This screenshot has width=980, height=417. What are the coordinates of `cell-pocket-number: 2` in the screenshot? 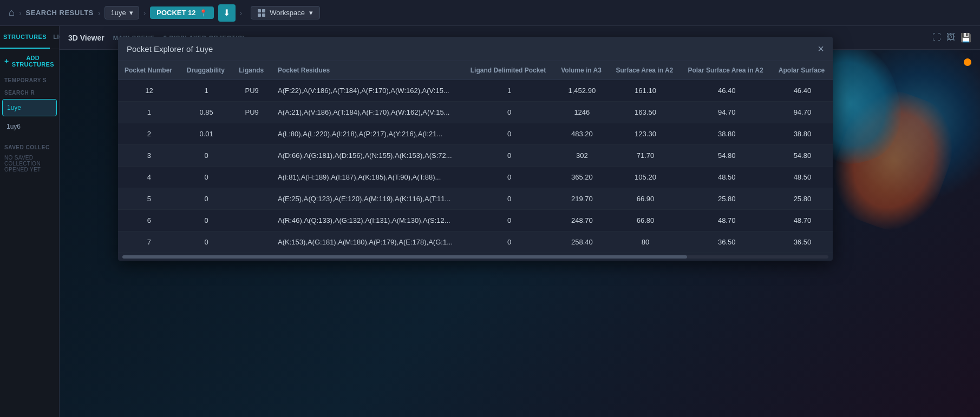 It's located at (149, 134).